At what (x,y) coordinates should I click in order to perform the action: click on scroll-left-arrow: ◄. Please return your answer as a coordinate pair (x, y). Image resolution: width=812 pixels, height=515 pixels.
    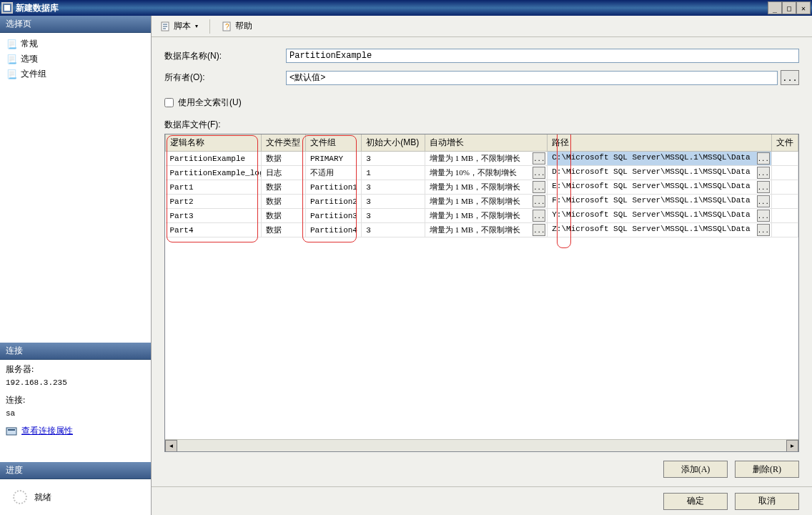
    Looking at the image, I should click on (172, 446).